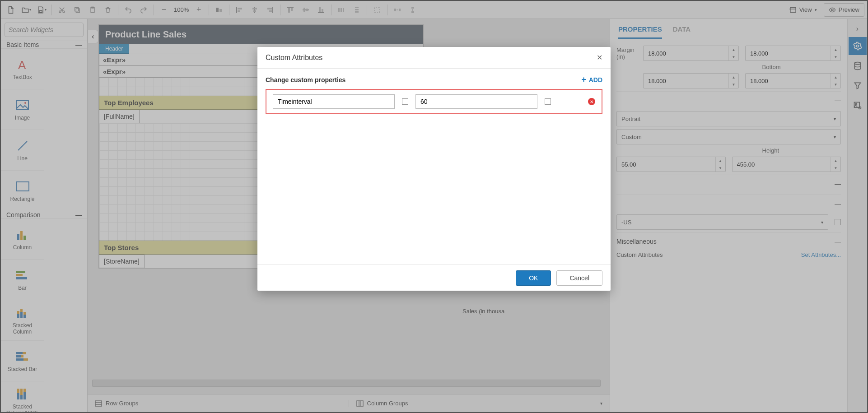  I want to click on attribute-value-input, so click(476, 102).